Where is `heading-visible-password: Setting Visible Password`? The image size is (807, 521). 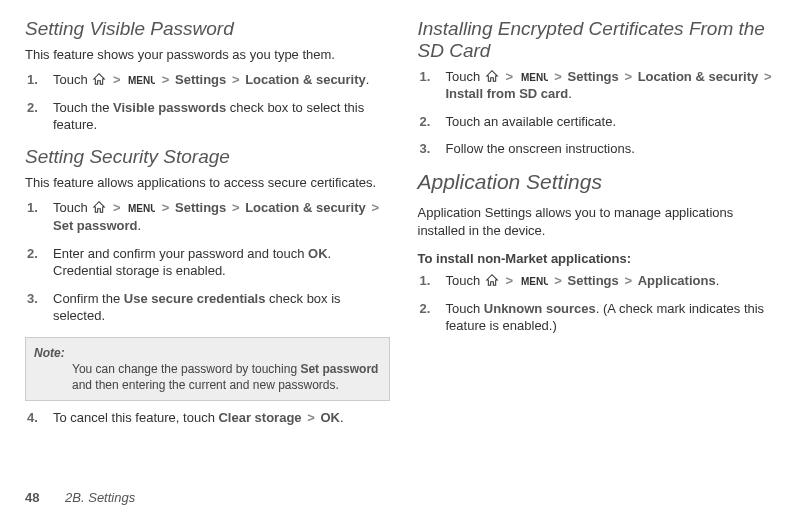
heading-visible-password: Setting Visible Password is located at coordinates (208, 29).